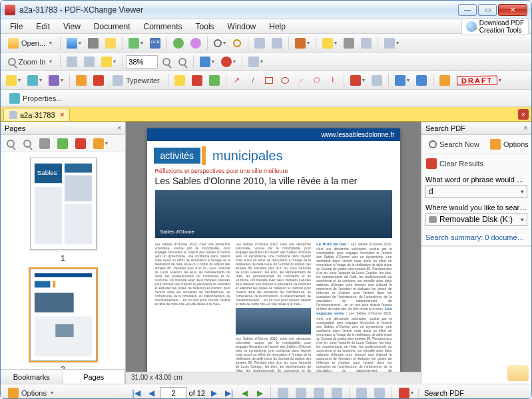  Describe the element at coordinates (155, 43) in the screenshot. I see `ocr-button` at that location.